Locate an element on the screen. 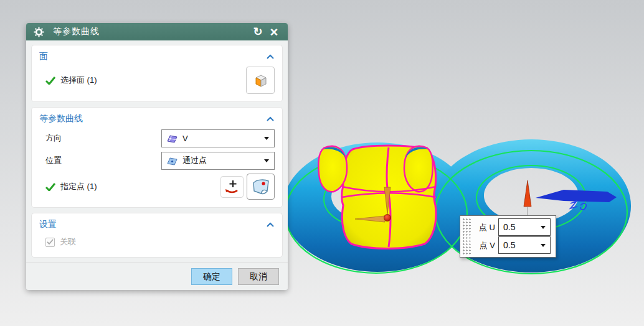 The width and height of the screenshot is (644, 326). point-v-value: 0.5 is located at coordinates (522, 245).